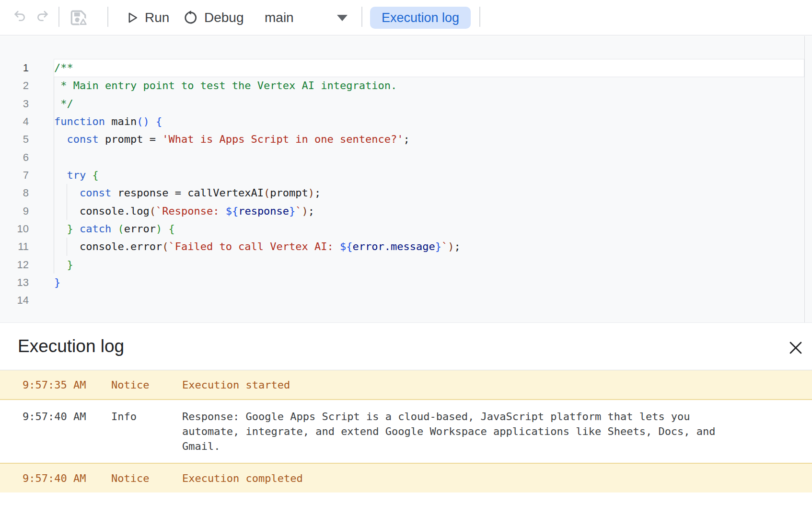 The image size is (812, 526). Describe the element at coordinates (79, 18) in the screenshot. I see `save-status-button` at that location.